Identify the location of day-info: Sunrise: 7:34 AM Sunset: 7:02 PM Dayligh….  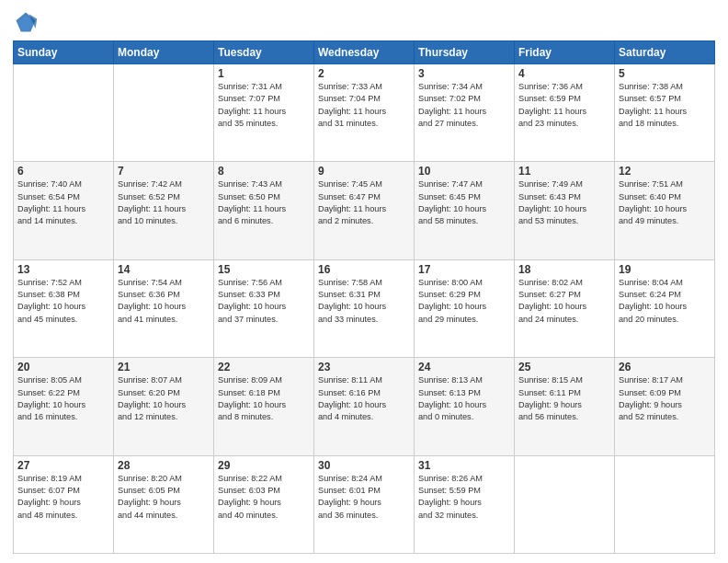
(464, 105).